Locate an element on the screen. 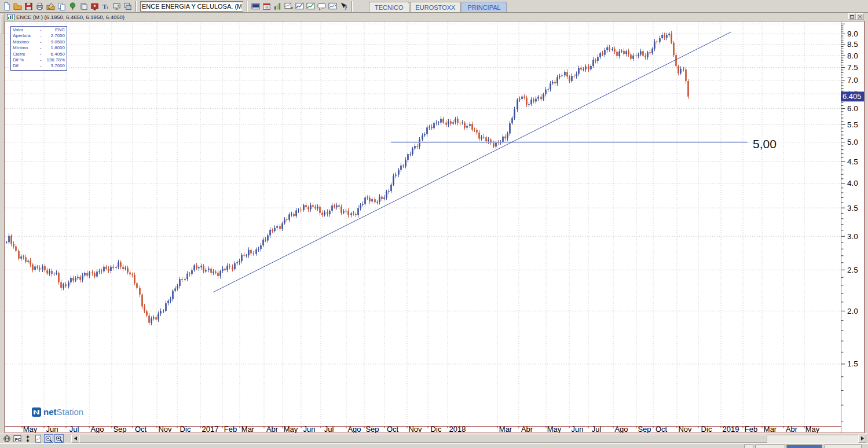 The height and width of the screenshot is (448, 868). support-price-label: 5,00 is located at coordinates (764, 144).